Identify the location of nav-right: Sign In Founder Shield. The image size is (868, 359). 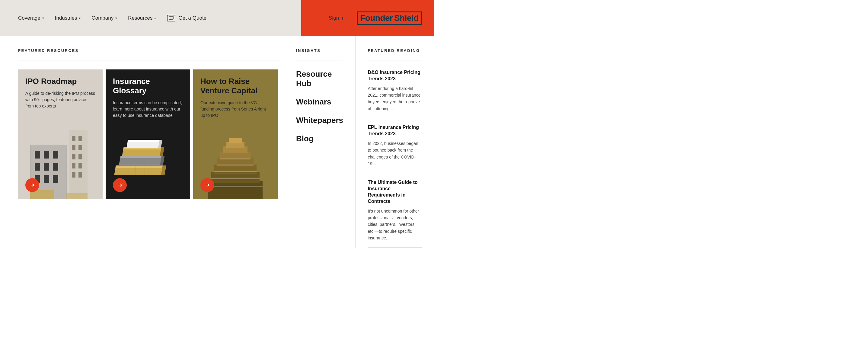
(368, 18).